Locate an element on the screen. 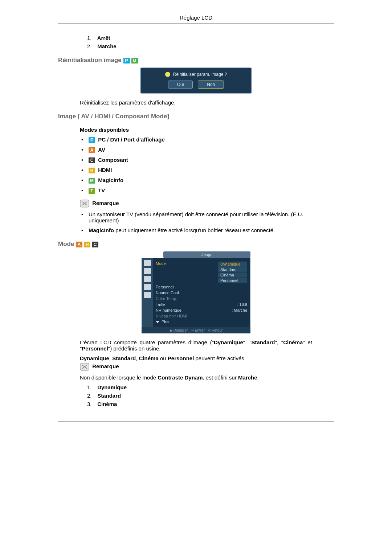 The height and width of the screenshot is (554, 392). list-label: Cinéma is located at coordinates (107, 404).